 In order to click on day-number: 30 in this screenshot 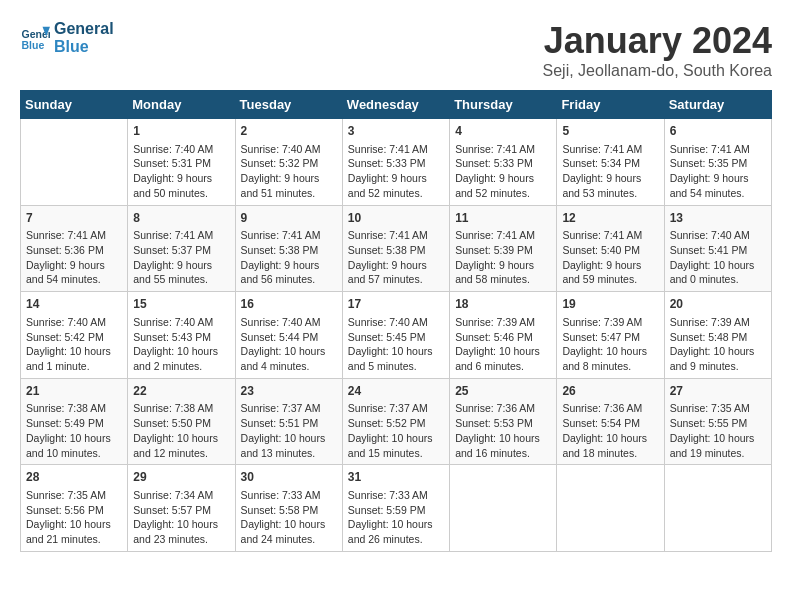, I will do `click(289, 478)`.